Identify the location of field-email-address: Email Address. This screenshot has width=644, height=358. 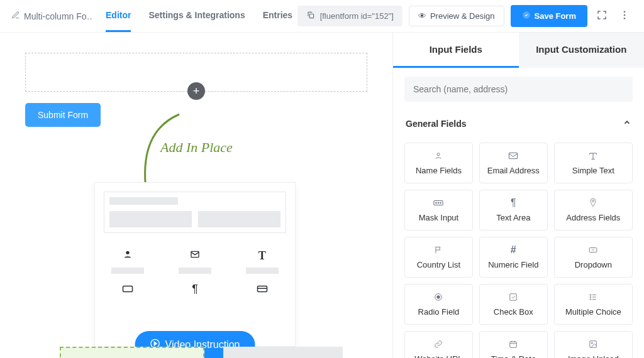
(513, 163).